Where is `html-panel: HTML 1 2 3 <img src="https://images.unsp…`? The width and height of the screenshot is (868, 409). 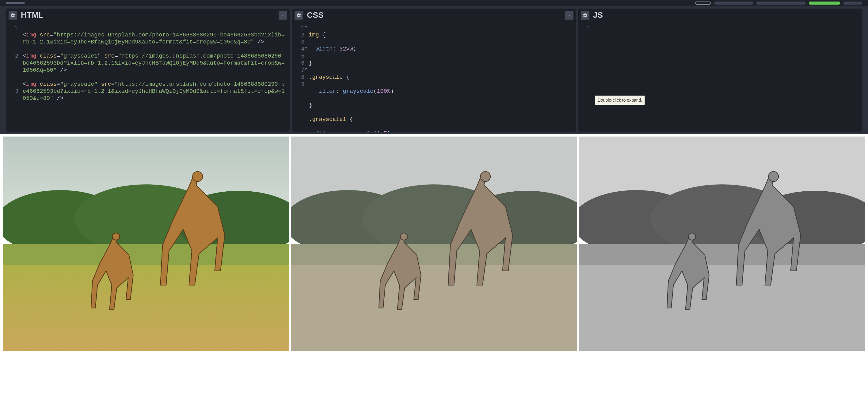 html-panel: HTML 1 2 3 <img src="https://images.unsp… is located at coordinates (148, 70).